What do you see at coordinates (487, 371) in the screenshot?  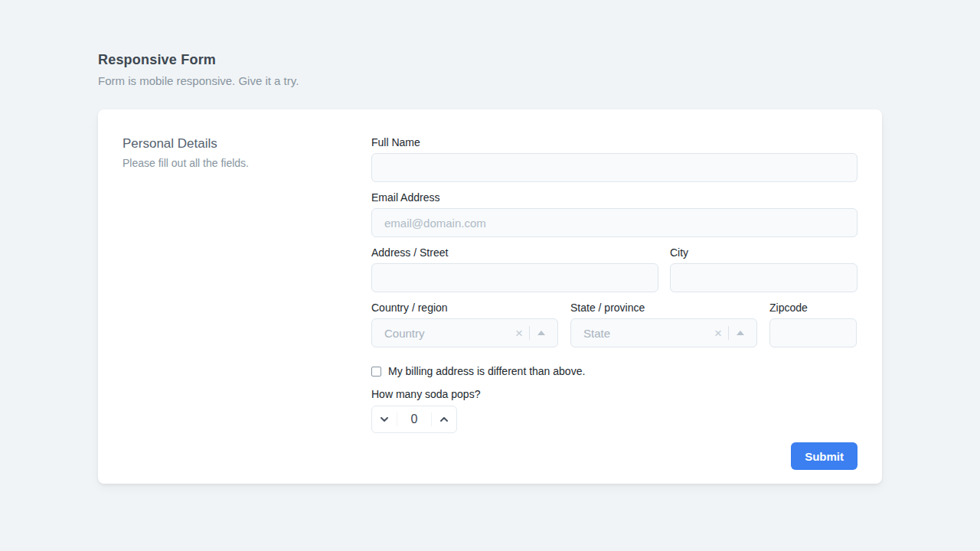 I see `billing-checkbox-label: My billing address is different than abo…` at bounding box center [487, 371].